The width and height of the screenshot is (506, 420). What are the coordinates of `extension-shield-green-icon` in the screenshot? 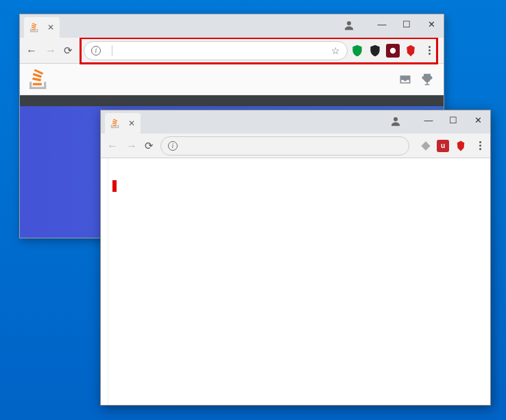 It's located at (357, 51).